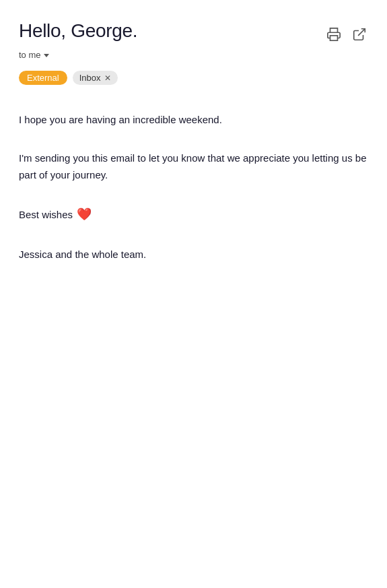  I want to click on body-paragraph-2: I'm sending you this email to let you kn…, so click(194, 167).